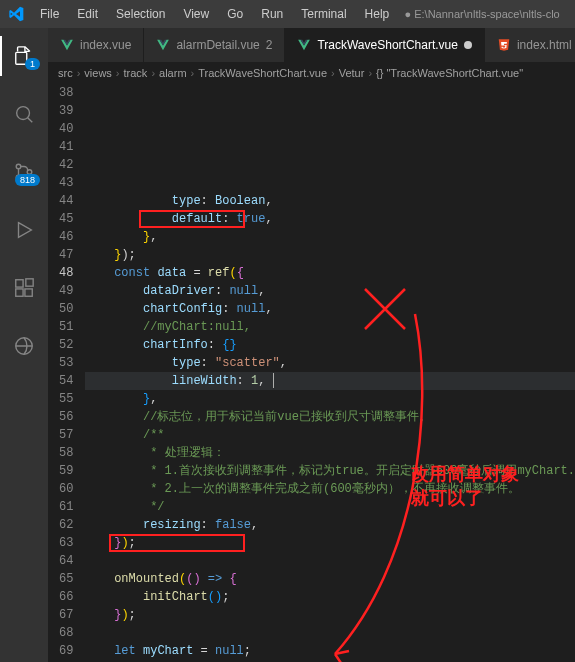 The height and width of the screenshot is (662, 575). What do you see at coordinates (330, 363) in the screenshot?
I see `code-line: type: "scatter",` at bounding box center [330, 363].